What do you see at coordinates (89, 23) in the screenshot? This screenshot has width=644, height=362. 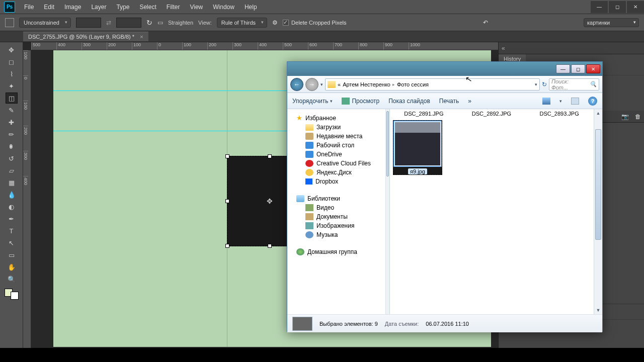 I see `width-field` at bounding box center [89, 23].